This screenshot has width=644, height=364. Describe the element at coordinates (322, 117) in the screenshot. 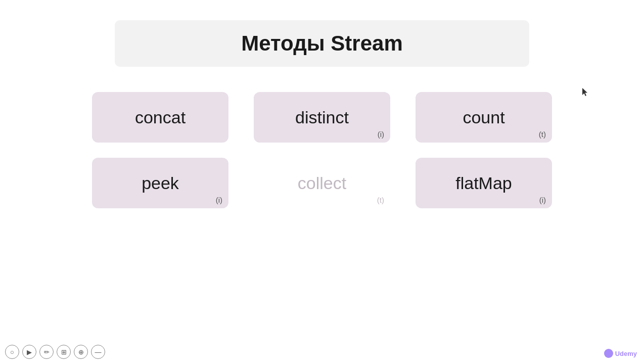

I see `method-label-distinct: distinct` at that location.